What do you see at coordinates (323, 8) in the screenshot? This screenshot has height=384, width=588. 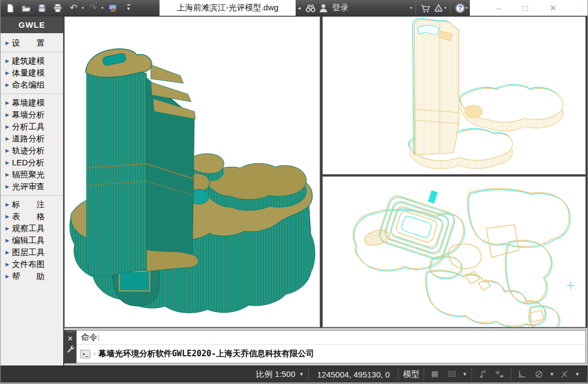 I see `user-button` at bounding box center [323, 8].